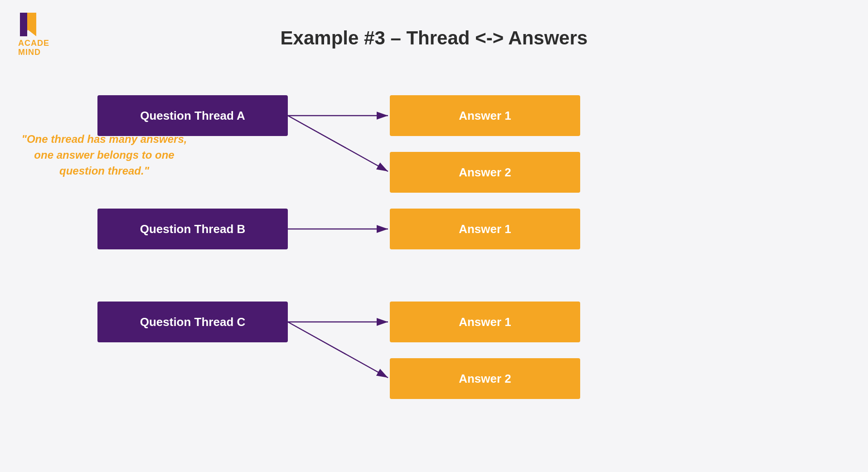 This screenshot has height=472, width=868. I want to click on logo-bookmark-icon, so click(28, 25).